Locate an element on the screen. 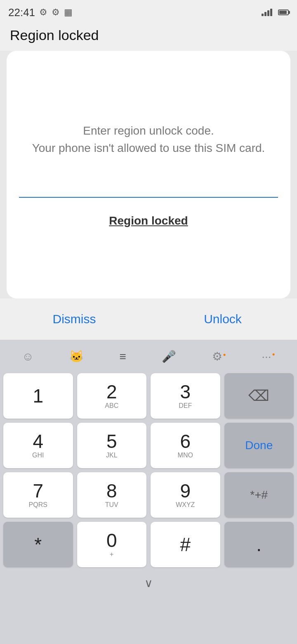 The width and height of the screenshot is (297, 644). unlock-button: Unlock is located at coordinates (223, 319).